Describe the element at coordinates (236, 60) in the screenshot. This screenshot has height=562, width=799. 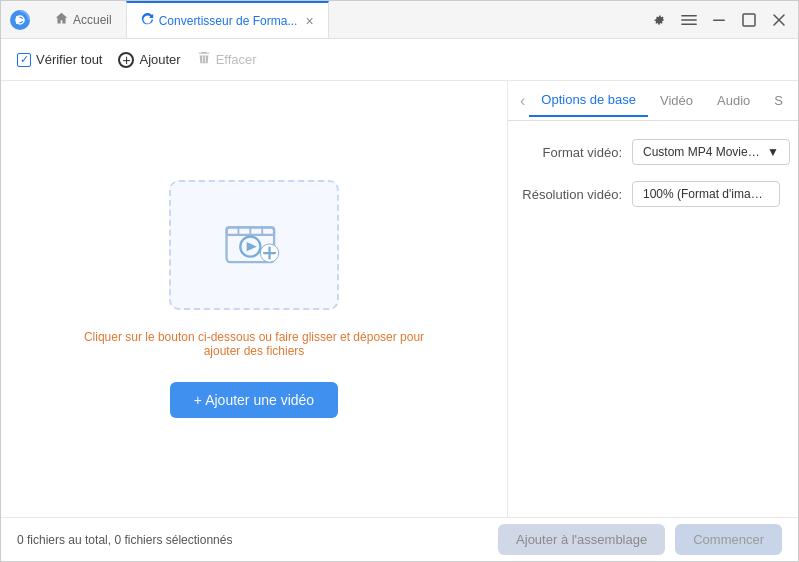
I see `delete-label: Effacer` at that location.